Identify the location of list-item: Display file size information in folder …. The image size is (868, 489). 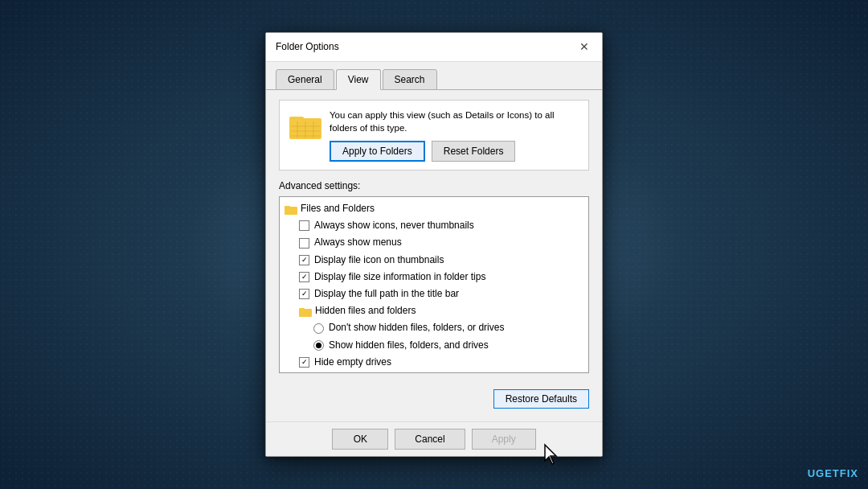
(434, 277).